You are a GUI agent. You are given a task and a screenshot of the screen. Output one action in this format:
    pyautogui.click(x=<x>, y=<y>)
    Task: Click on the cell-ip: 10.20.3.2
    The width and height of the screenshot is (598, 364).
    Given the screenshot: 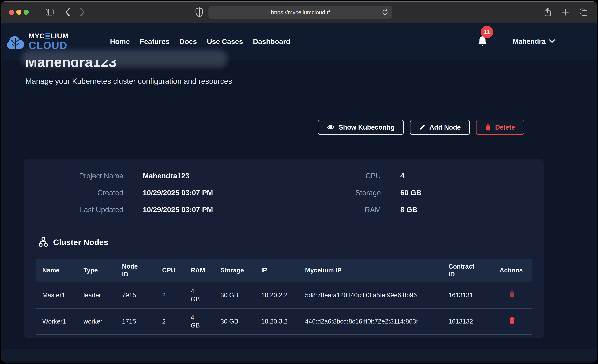 What is the action you would take?
    pyautogui.click(x=283, y=322)
    